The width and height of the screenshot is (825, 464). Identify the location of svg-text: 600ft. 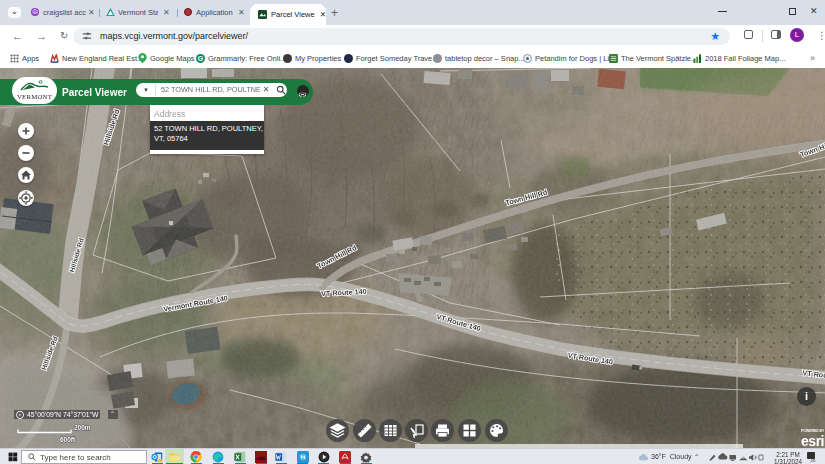
(68, 440).